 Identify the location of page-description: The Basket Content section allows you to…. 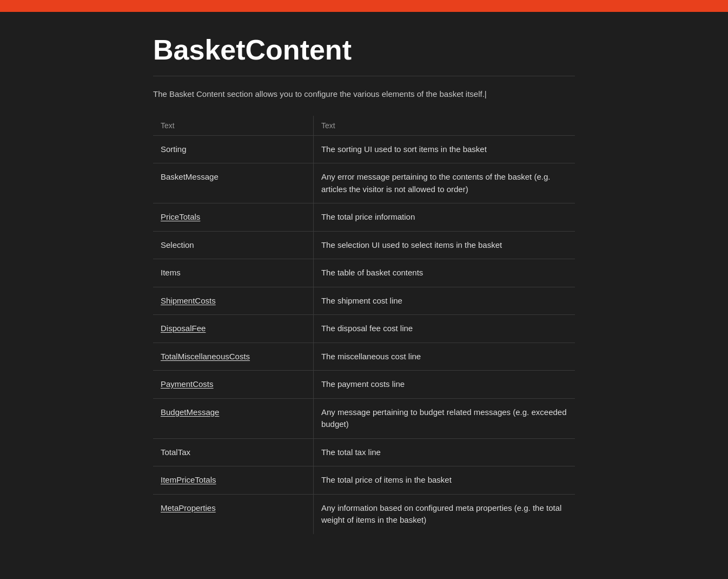
(364, 94).